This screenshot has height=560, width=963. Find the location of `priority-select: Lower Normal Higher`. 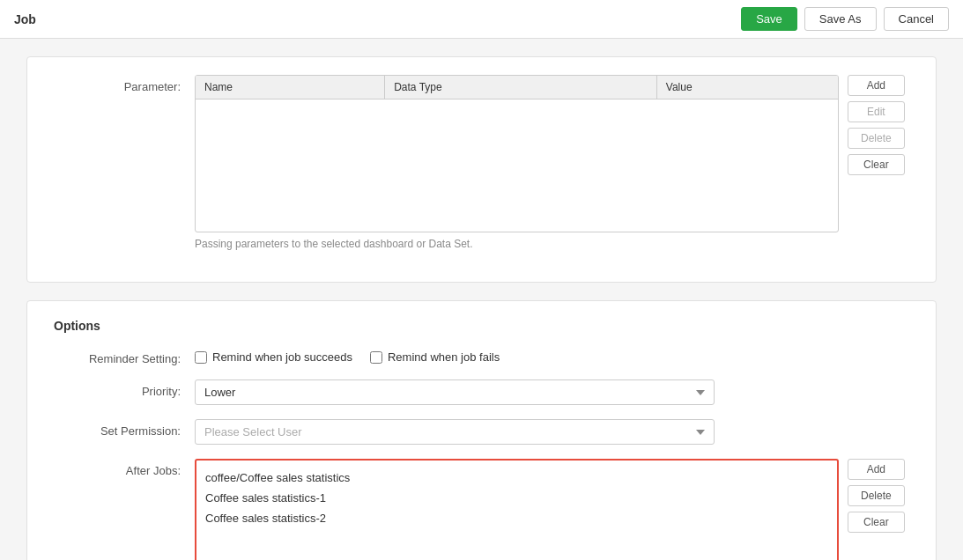

priority-select: Lower Normal Higher is located at coordinates (455, 393).